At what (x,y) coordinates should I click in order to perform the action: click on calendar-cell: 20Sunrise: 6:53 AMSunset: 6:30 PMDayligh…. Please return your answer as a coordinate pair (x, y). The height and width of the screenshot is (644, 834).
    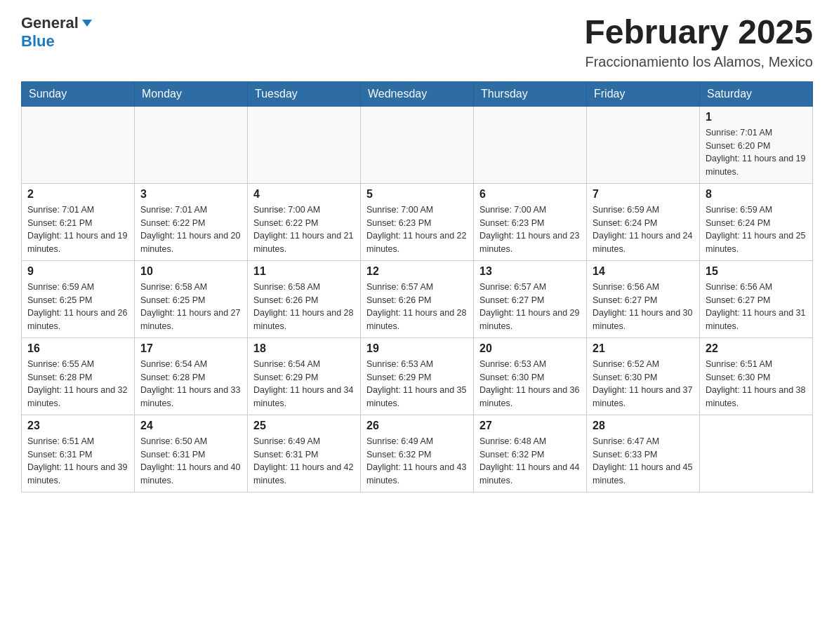
    Looking at the image, I should click on (531, 376).